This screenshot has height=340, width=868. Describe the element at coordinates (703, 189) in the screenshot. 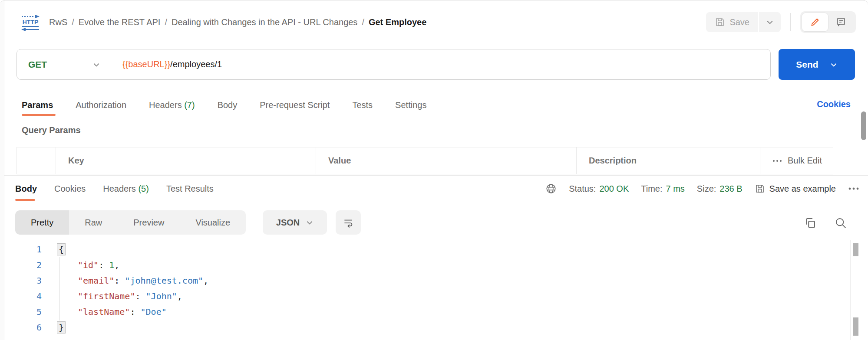

I see `response-status-bar: Status: 200 OK Time: 7 ms Size: 236 B Sa…` at that location.